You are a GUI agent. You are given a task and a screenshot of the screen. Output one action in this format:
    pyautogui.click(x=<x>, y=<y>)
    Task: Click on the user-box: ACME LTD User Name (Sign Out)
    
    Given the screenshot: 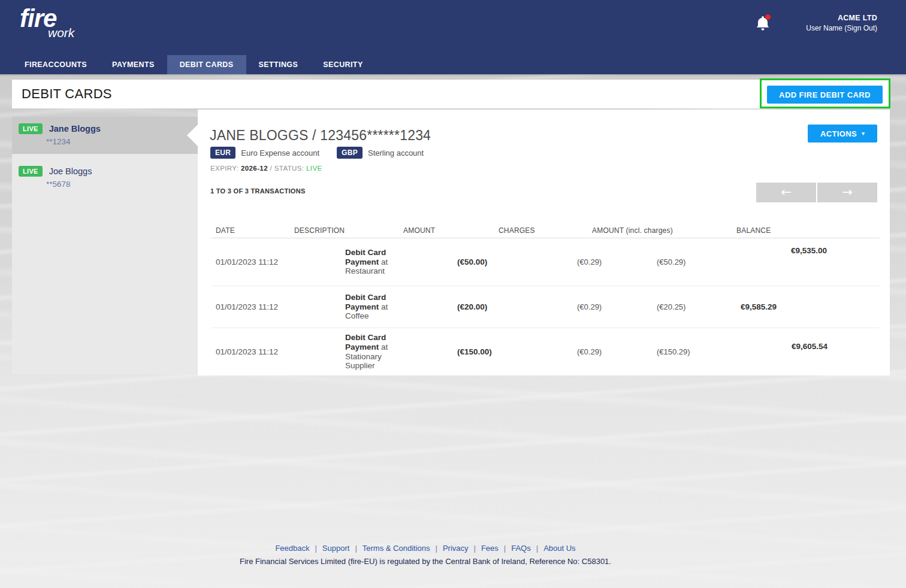 What is the action you would take?
    pyautogui.click(x=841, y=23)
    